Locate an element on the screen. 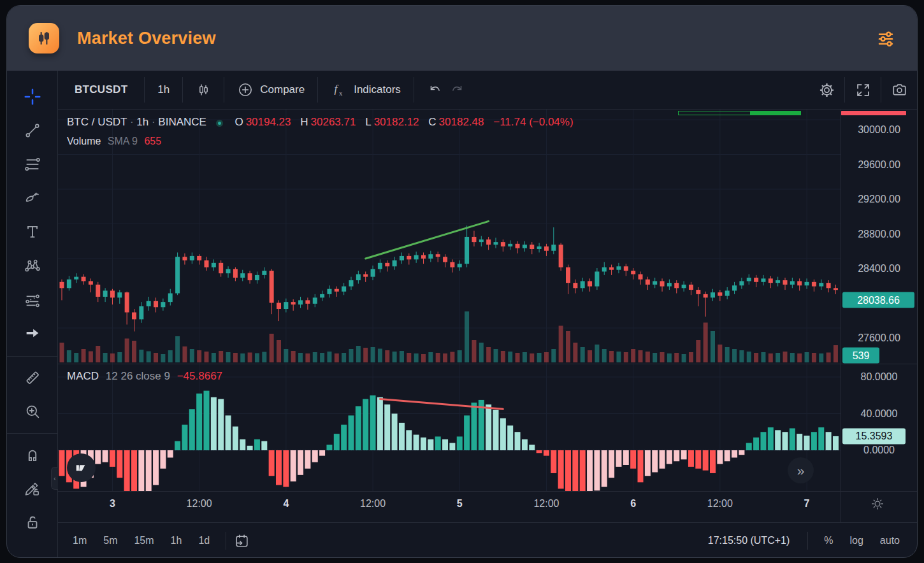 The image size is (924, 563). last-volume-badge: 539 is located at coordinates (861, 355).